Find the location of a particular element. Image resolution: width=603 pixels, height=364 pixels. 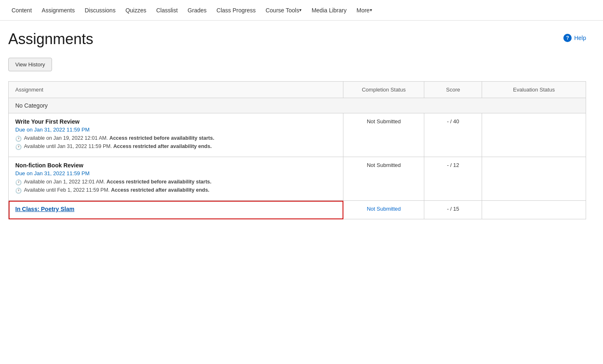

table-row: Write Your First Review Due on Jan 31, 2… is located at coordinates (297, 135).